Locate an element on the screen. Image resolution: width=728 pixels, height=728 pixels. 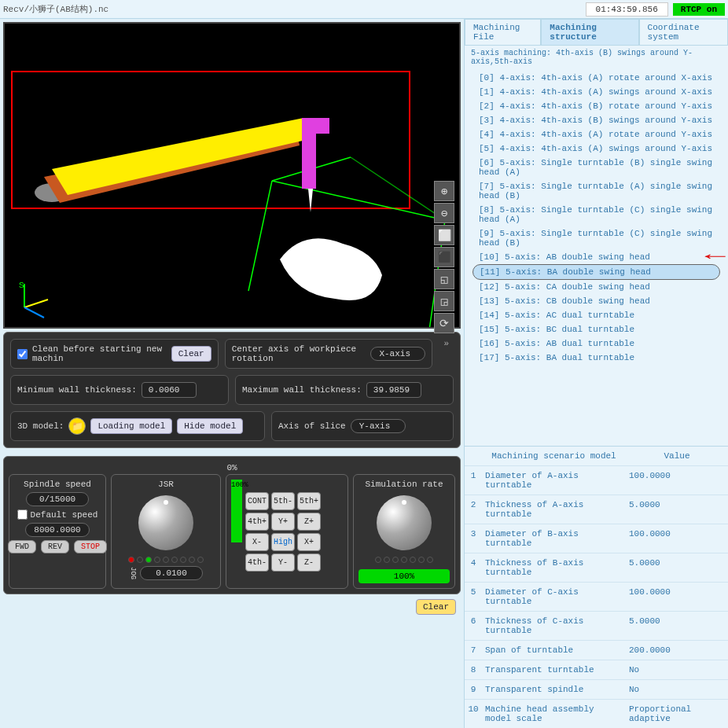
keypad-box: 100% CONT5th-5th+4th+Y+Z+X-HighX+4th-Y-Z… is located at coordinates (287, 531).